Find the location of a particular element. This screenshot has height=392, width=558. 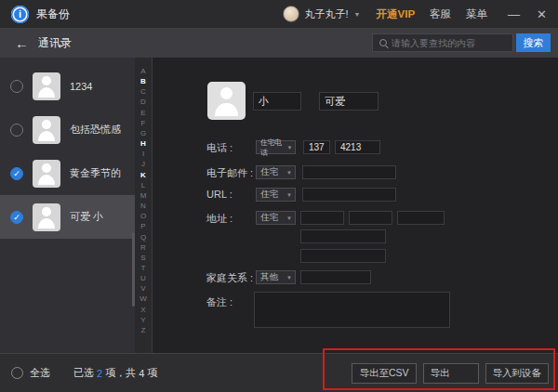

app-title: 果备份 is located at coordinates (53, 15).